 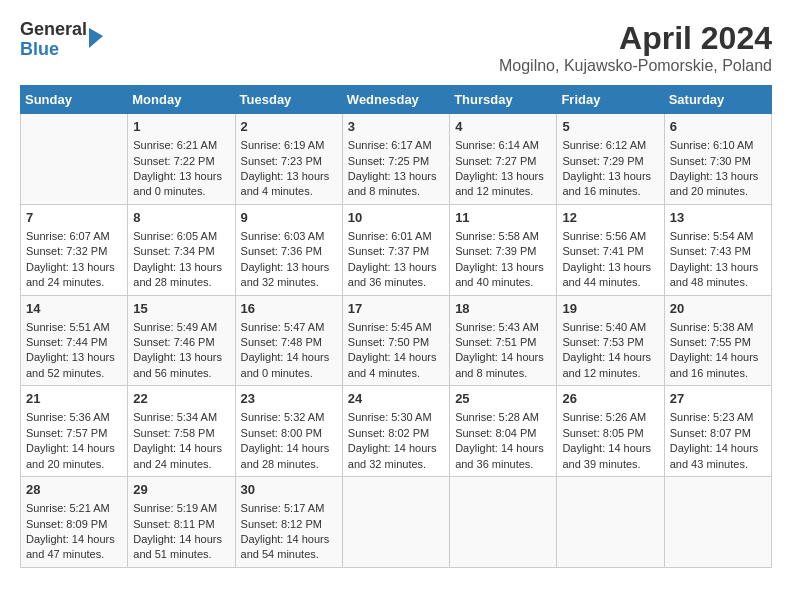 I want to click on day-info: Sunrise: 5:51 AM, so click(x=74, y=328).